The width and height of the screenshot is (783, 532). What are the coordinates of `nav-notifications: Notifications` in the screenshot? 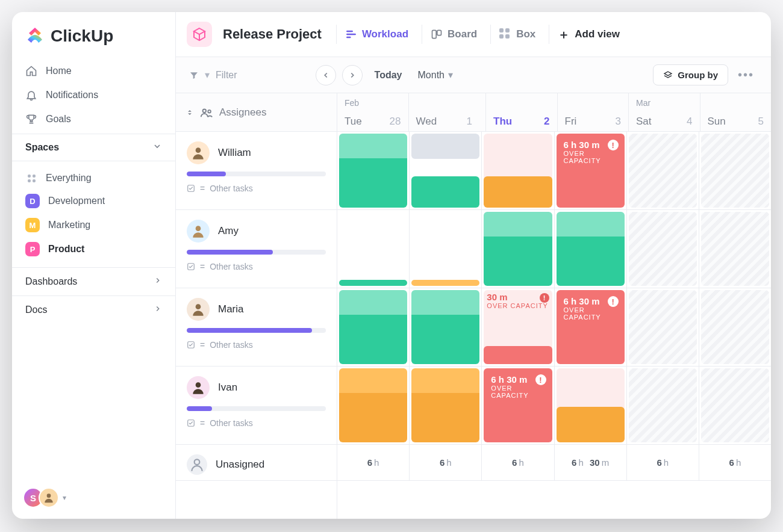 It's located at (94, 95).